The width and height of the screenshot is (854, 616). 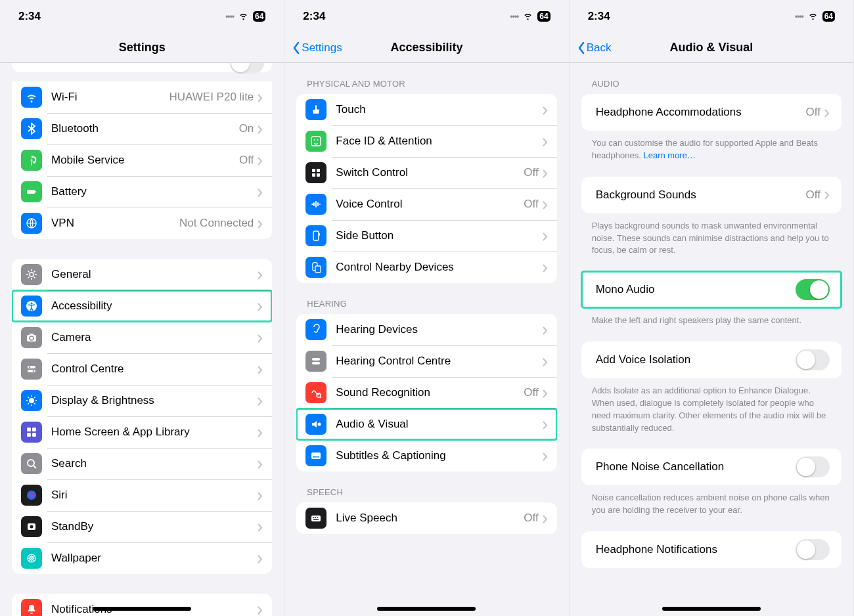 I want to click on bluetooth-icon, so click(x=32, y=129).